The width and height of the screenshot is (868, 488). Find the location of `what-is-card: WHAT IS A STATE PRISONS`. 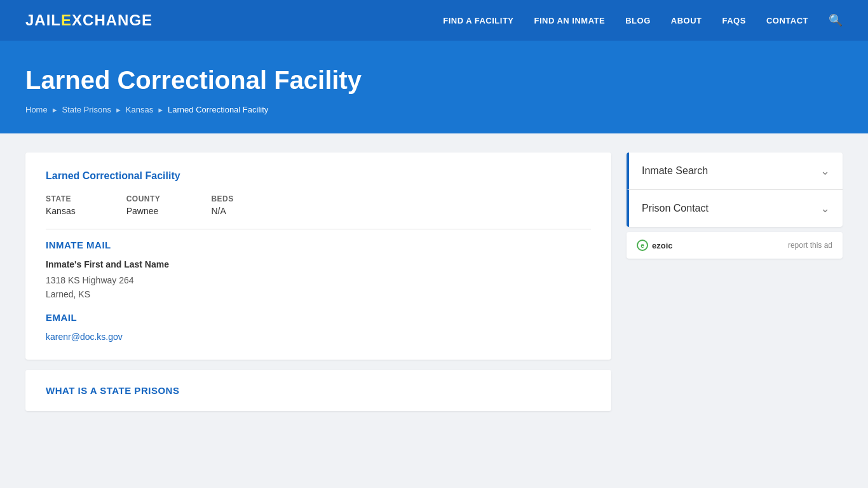

what-is-card: WHAT IS A STATE PRISONS is located at coordinates (318, 390).